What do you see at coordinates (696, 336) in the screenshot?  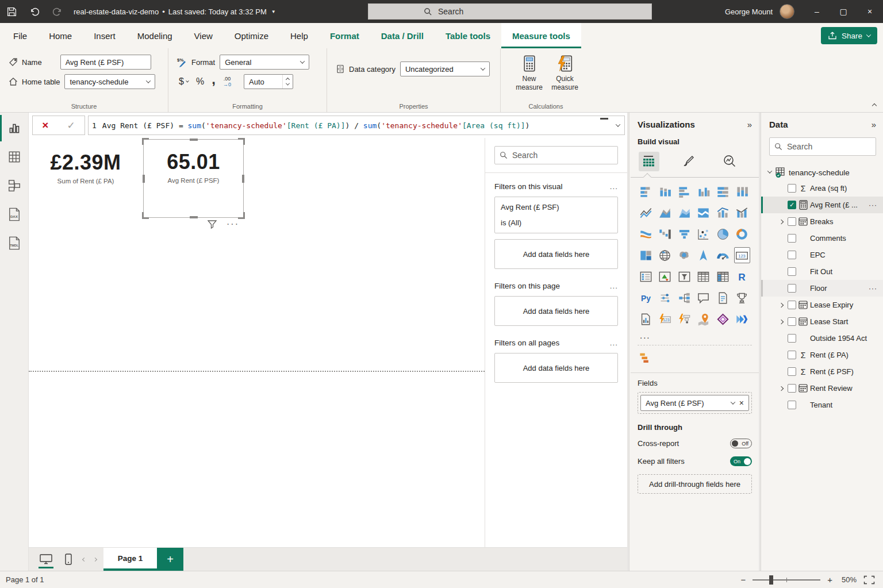 I see `get-more-visuals-button: ...` at bounding box center [696, 336].